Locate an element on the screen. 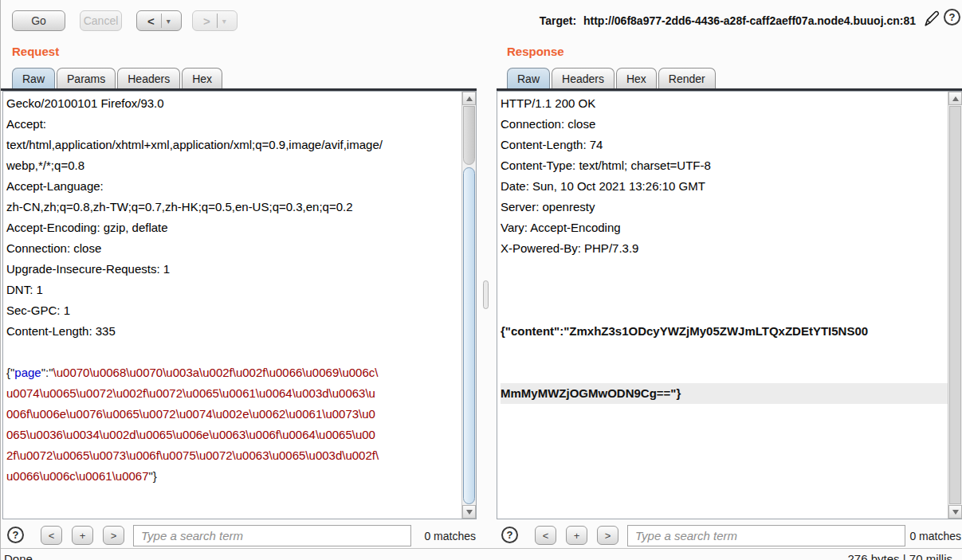 Image resolution: width=962 pixels, height=560 pixels. request-tab-hex: Hex is located at coordinates (202, 78).